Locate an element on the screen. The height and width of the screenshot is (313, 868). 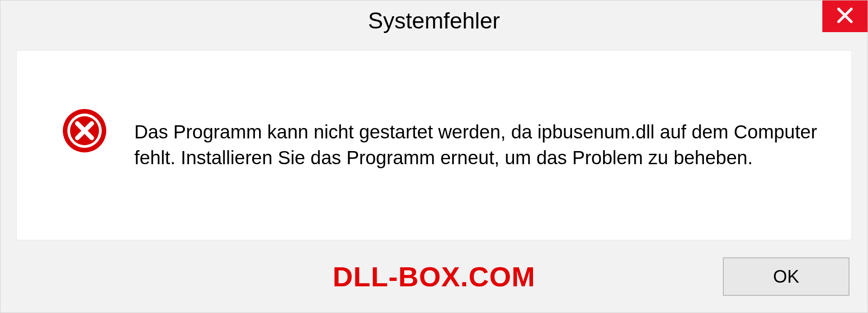
error-icon is located at coordinates (85, 132).